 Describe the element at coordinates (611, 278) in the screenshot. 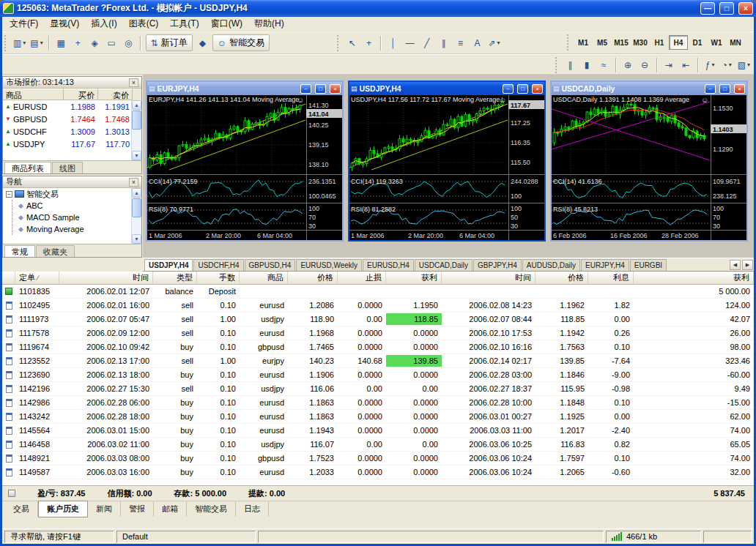

I see `column-header: 利息` at that location.